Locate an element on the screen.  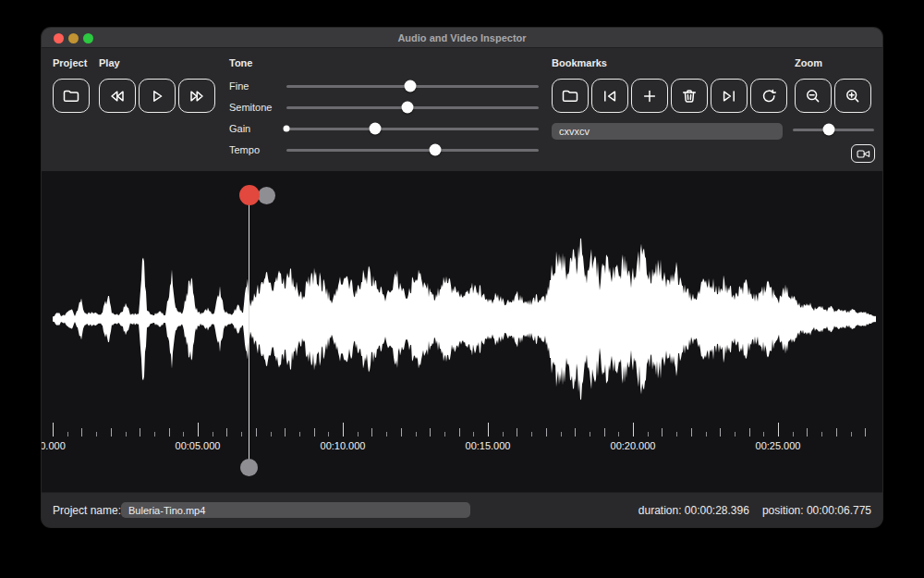
fine-slider is located at coordinates (412, 87).